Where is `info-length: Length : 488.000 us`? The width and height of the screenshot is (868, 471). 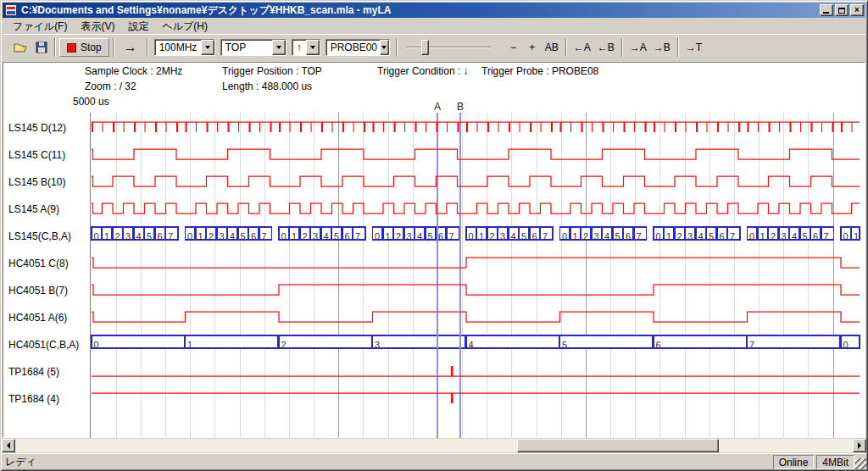
info-length: Length : 488.000 us is located at coordinates (267, 86).